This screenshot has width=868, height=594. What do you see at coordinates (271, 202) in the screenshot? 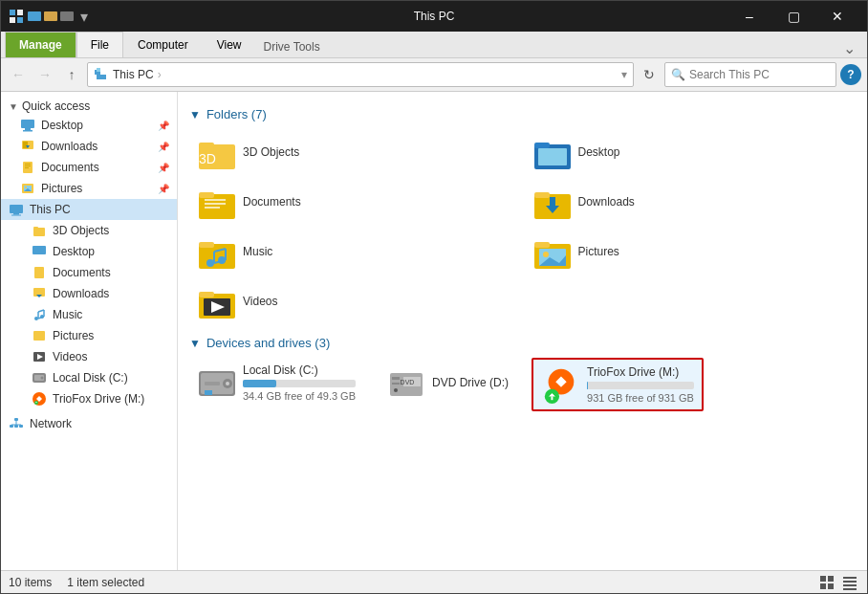
I see `folder-name: Documents` at bounding box center [271, 202].